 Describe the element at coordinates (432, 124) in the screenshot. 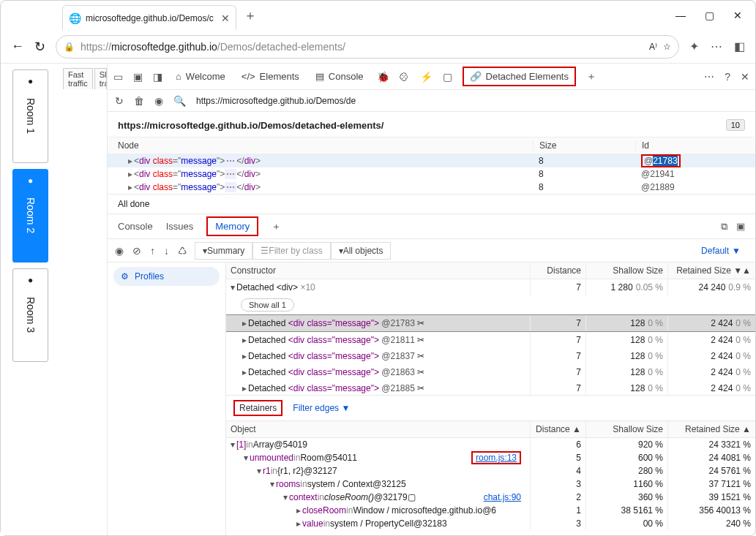

I see `detached-path: https://microsoftedge.github.io/Demos/de…` at that location.